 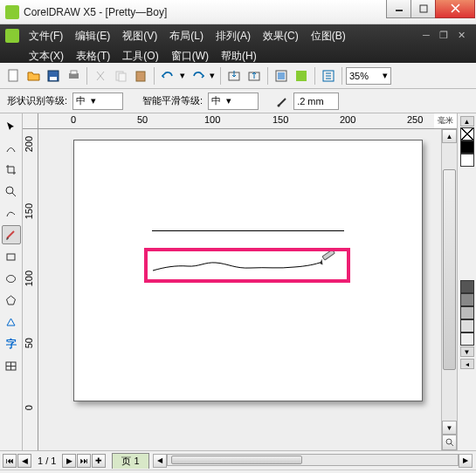 What do you see at coordinates (455, 9) in the screenshot?
I see `close-button` at bounding box center [455, 9].